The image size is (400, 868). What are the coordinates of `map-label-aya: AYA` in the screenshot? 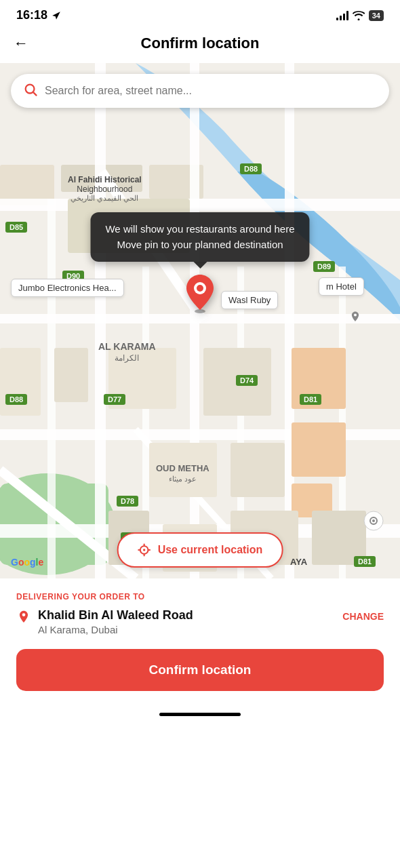 It's located at (298, 561).